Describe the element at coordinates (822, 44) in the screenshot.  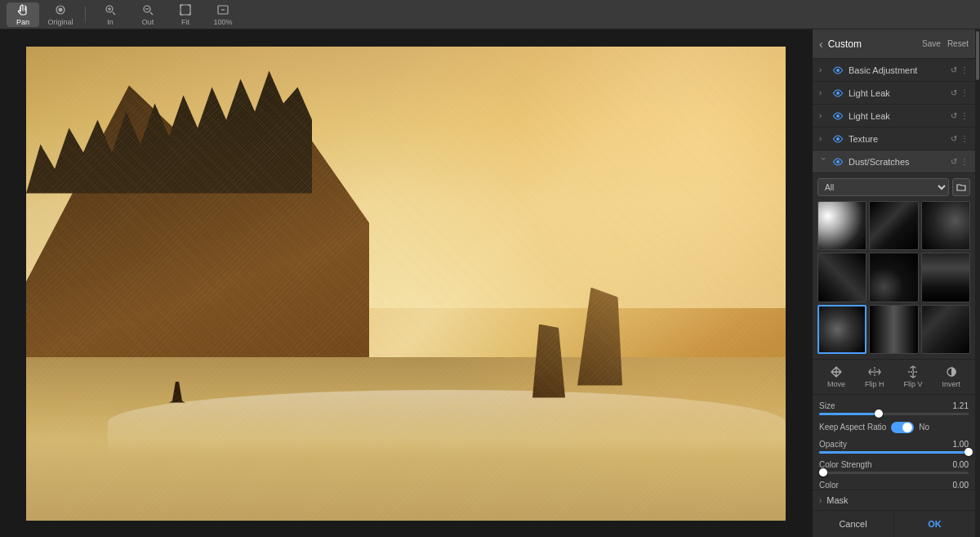
I see `back-button: ‹` at that location.